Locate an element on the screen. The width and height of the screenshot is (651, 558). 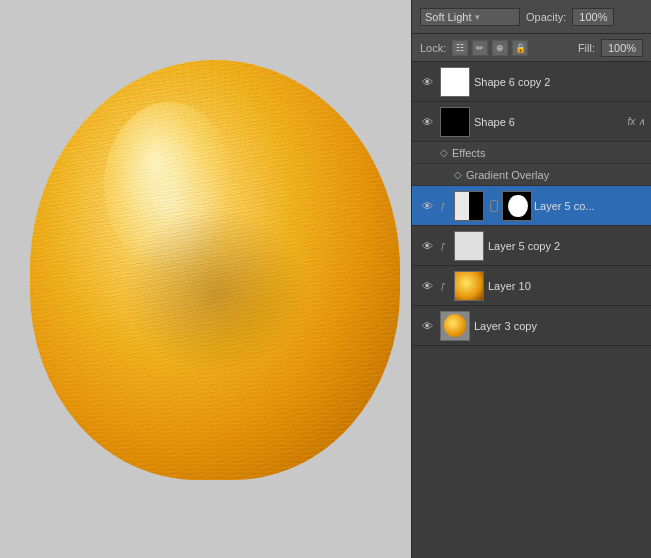
layer-name-layer5co: Layer 5 co... is located at coordinates (590, 206).